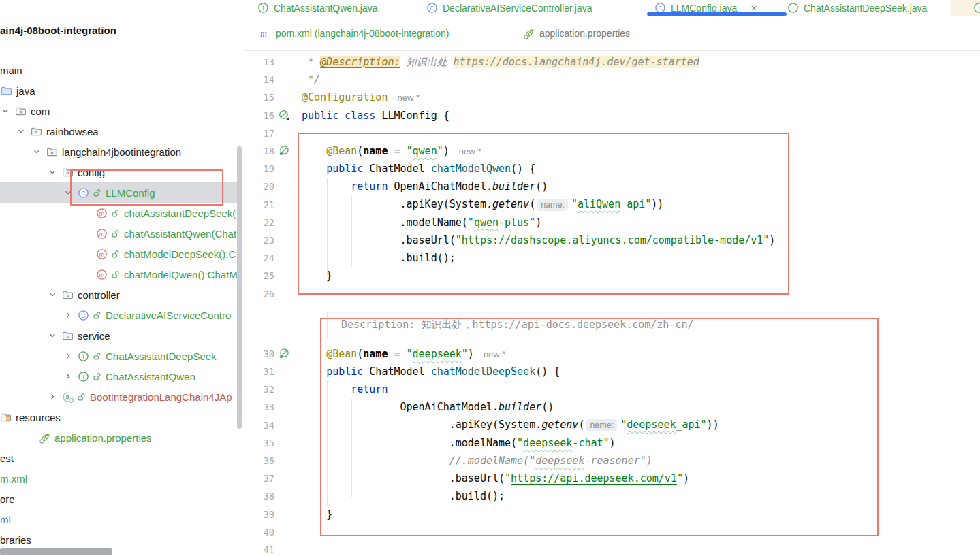 This screenshot has width=980, height=556. What do you see at coordinates (613, 186) in the screenshot?
I see `code-line-20: 20 return OpenAiChatModel.builder()` at bounding box center [613, 186].